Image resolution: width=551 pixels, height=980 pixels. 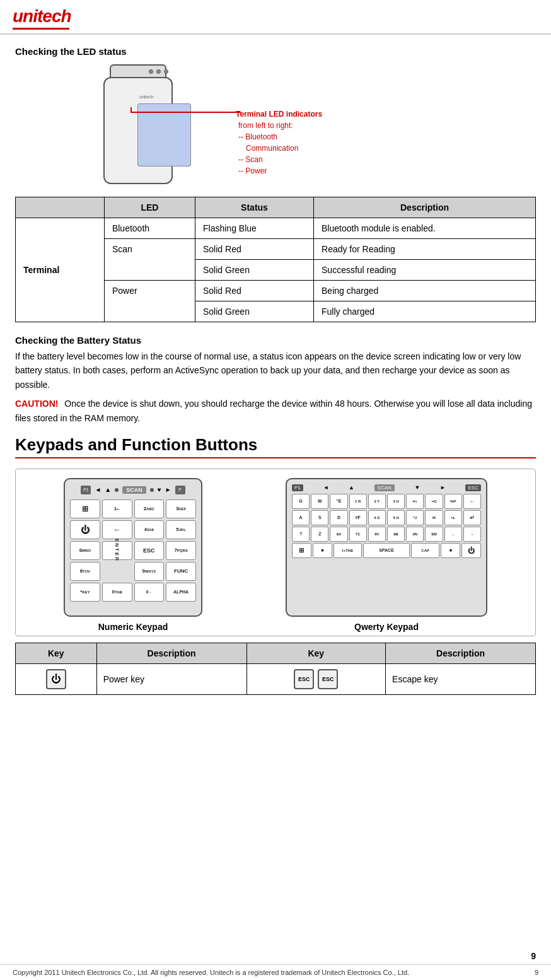 What do you see at coordinates (377, 534) in the screenshot?
I see `qw-key-8v: 8V` at bounding box center [377, 534].